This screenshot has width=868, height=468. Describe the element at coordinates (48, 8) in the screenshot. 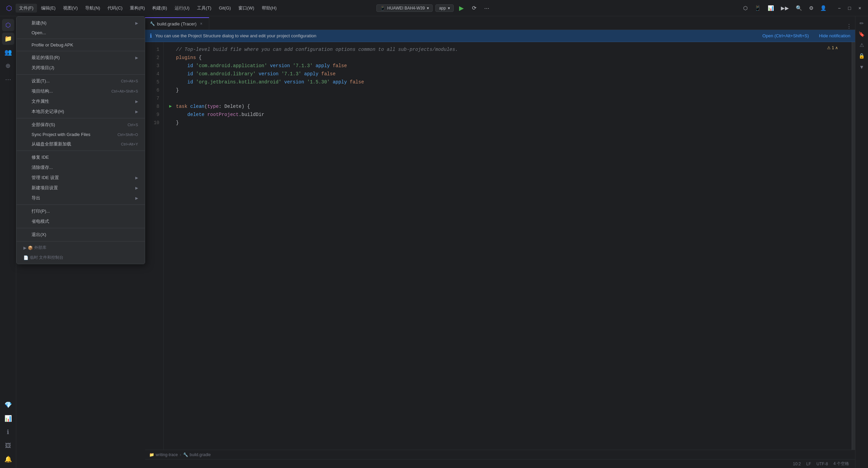

I see `menu-edit: 编辑(E)` at that location.